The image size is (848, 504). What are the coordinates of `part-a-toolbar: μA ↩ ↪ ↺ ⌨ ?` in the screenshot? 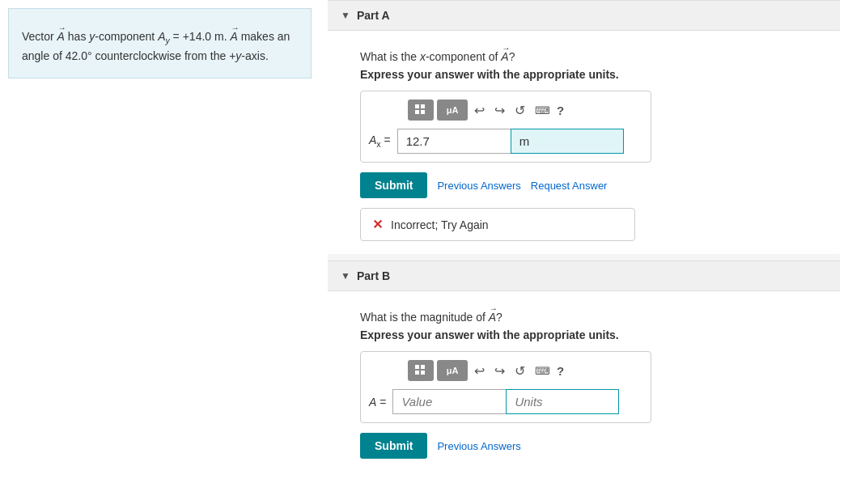 It's located at (506, 110).